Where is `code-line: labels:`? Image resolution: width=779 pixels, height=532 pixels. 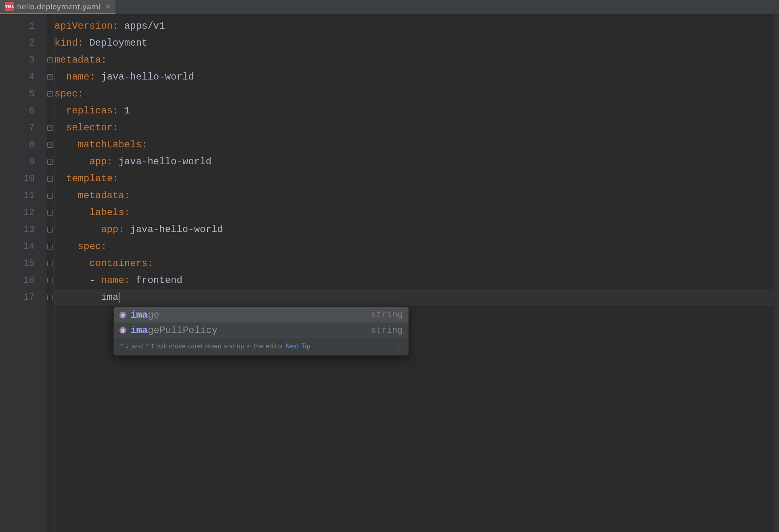
code-line: labels: is located at coordinates (417, 213).